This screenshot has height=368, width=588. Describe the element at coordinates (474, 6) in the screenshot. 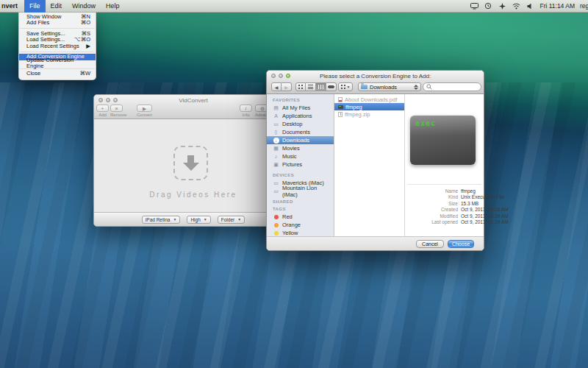

I see `display-mirroring-icon` at that location.